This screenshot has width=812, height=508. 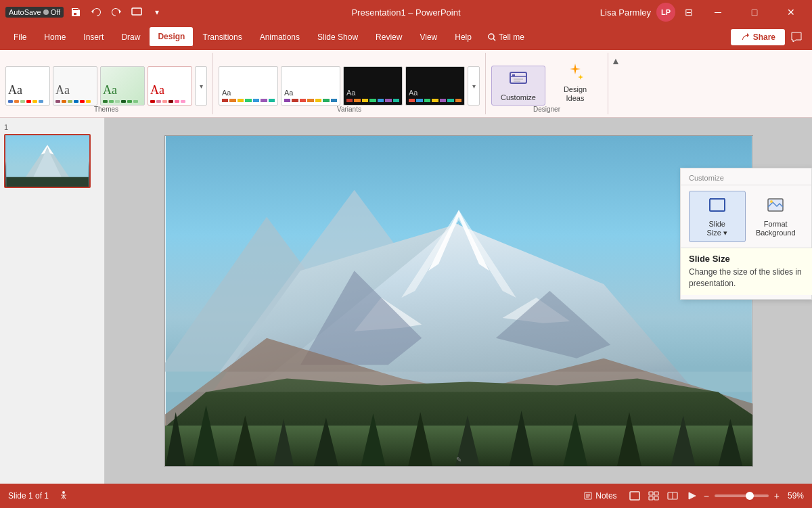 I want to click on menu-slideshow: Slide Show, so click(x=338, y=37).